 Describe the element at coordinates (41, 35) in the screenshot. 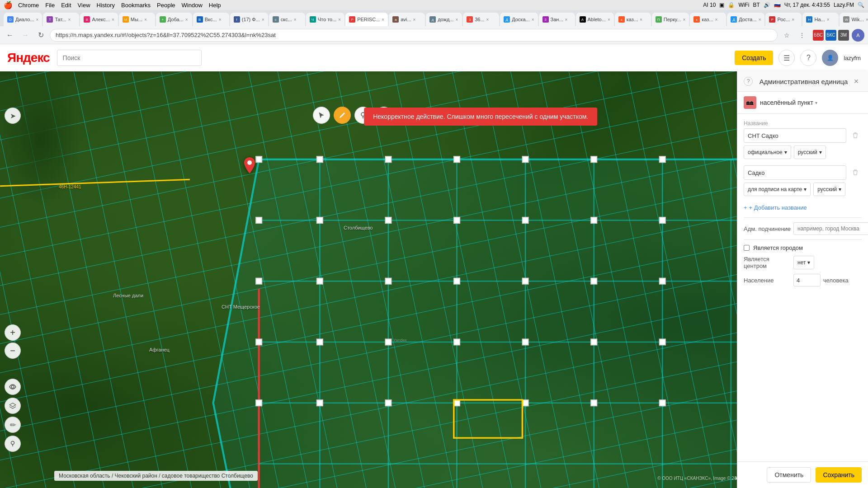

I see `refresh-button: ↻` at that location.